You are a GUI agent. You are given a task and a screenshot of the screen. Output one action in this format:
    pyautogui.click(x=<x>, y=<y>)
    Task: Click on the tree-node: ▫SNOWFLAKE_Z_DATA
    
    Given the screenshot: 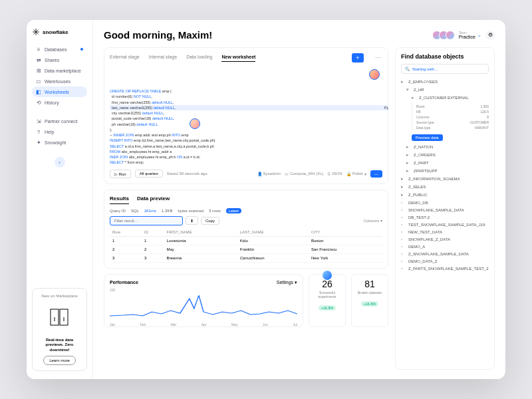 What is the action you would take?
    pyautogui.click(x=445, y=239)
    